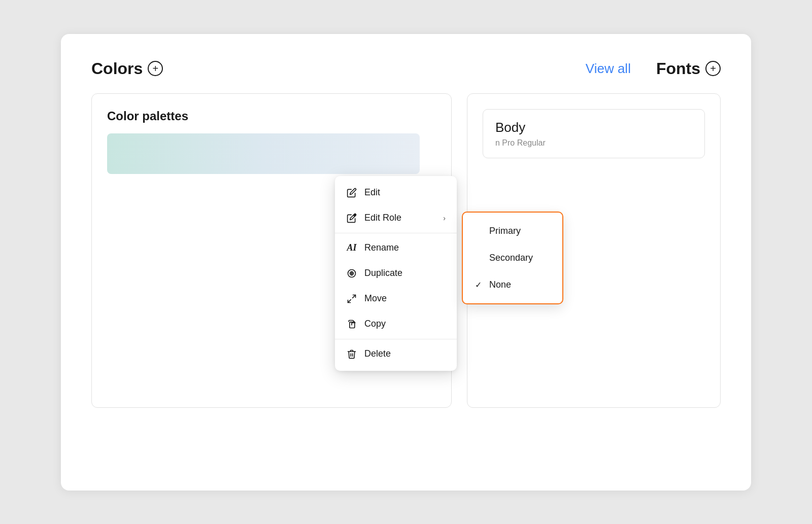 The width and height of the screenshot is (812, 524). I want to click on role-submenu: Primary Secondary ✓ None, so click(513, 258).